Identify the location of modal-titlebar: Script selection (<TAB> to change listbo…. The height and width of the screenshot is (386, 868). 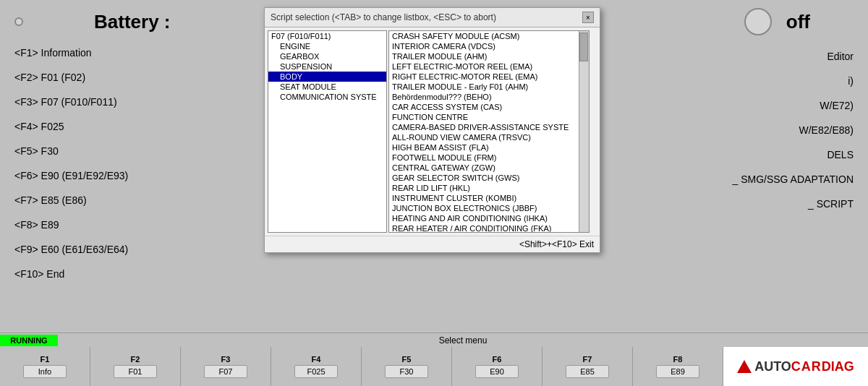
(433, 17).